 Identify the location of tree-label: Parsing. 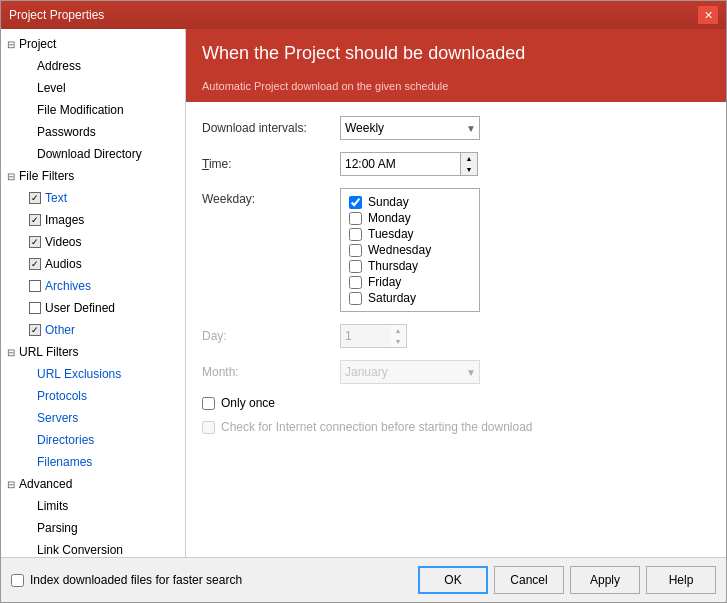
(58, 528).